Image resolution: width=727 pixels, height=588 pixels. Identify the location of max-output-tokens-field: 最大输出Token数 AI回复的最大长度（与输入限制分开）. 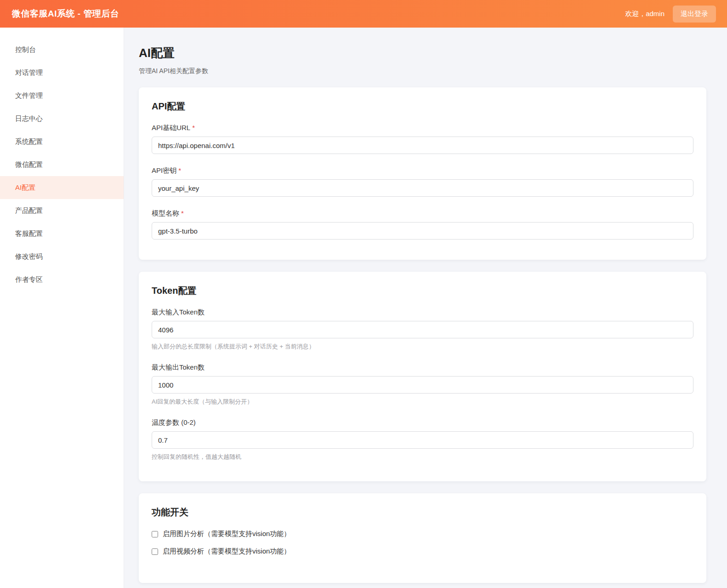
(423, 384).